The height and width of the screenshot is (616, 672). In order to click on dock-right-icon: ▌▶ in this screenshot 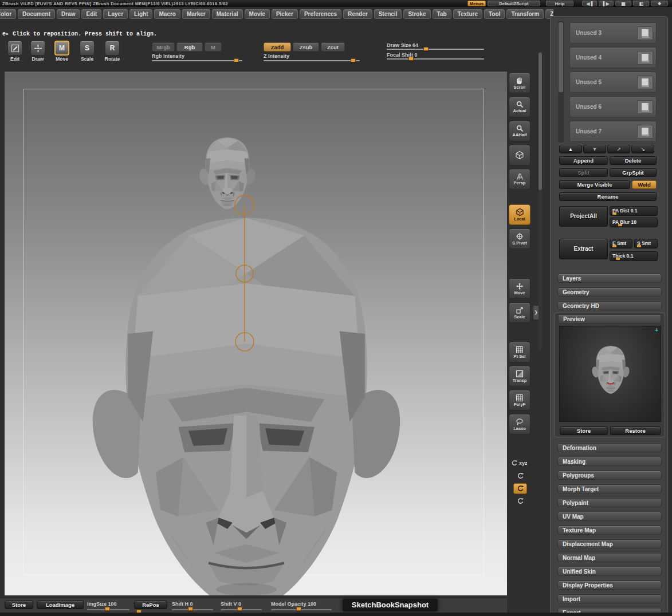, I will do `click(606, 3)`.